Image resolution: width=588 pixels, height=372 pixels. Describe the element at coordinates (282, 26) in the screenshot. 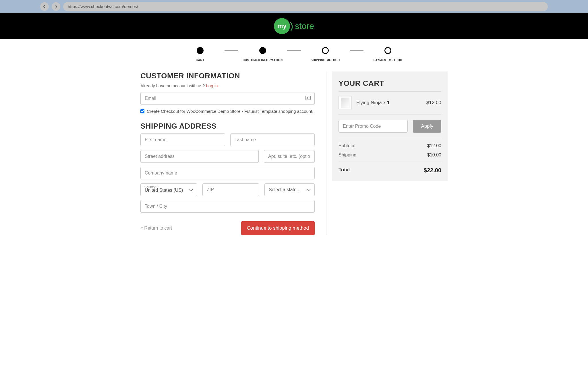

I see `logo-circle: my` at that location.